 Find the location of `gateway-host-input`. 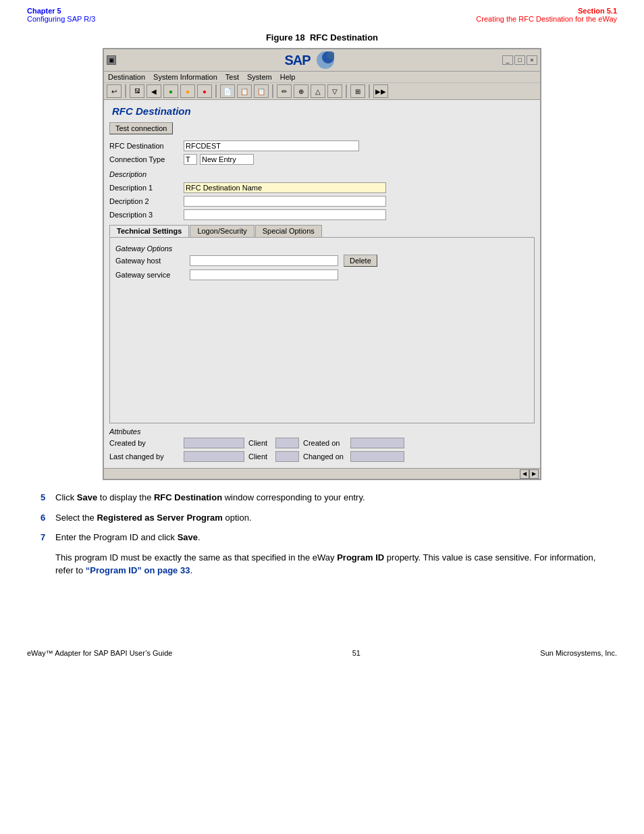

gateway-host-input is located at coordinates (264, 261).